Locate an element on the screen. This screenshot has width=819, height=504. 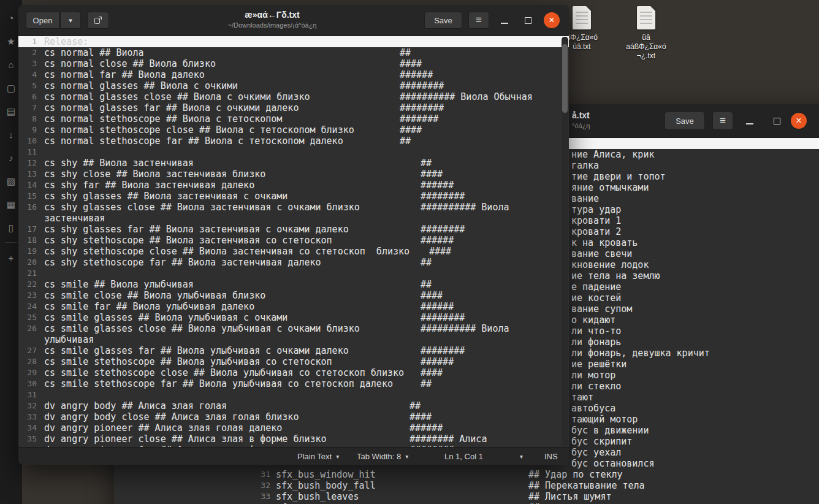
scrollbar is located at coordinates (565, 242).